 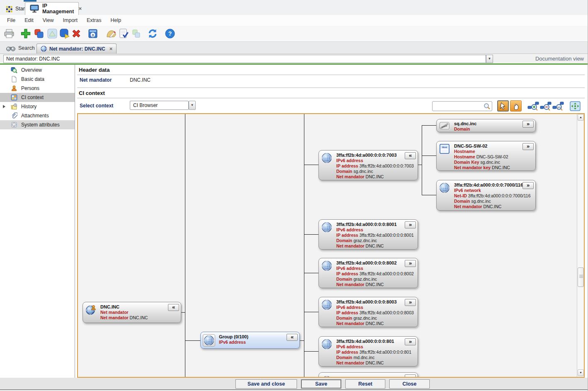 I want to click on basic-data-icon, so click(x=14, y=79).